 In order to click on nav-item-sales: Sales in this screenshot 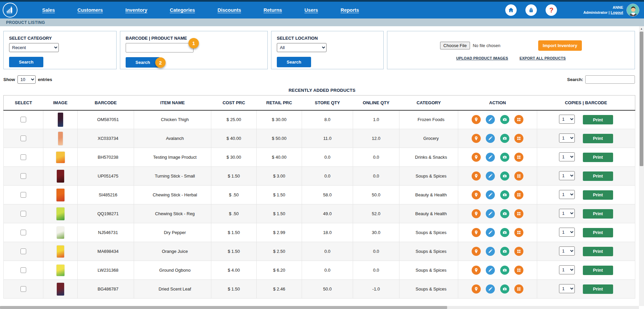, I will do `click(49, 10)`.